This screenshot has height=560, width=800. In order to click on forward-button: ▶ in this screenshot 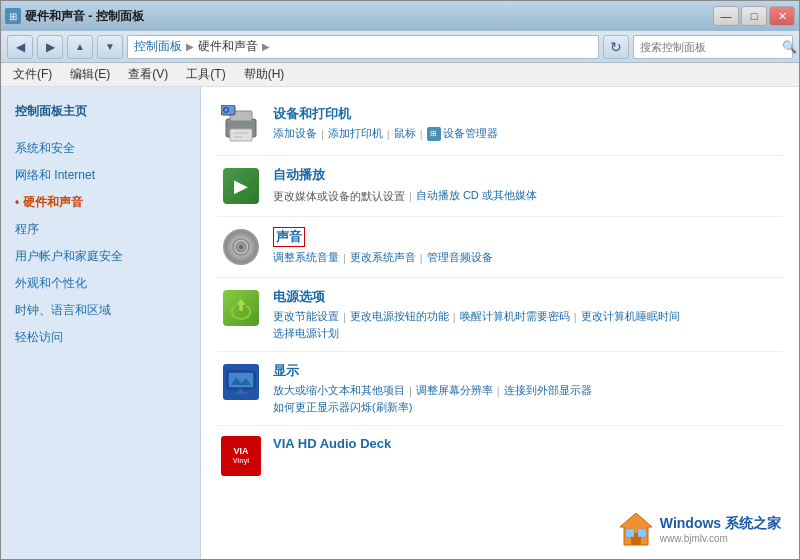, I will do `click(50, 47)`.